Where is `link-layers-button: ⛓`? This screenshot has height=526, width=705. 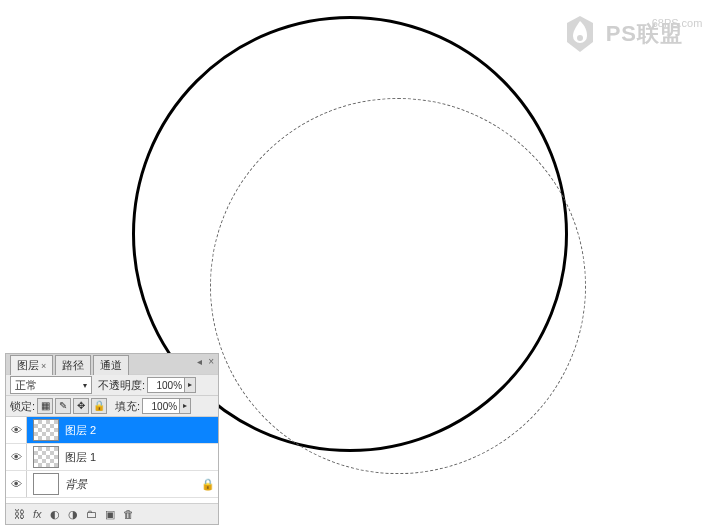
link-layers-button: ⛓ is located at coordinates (20, 514).